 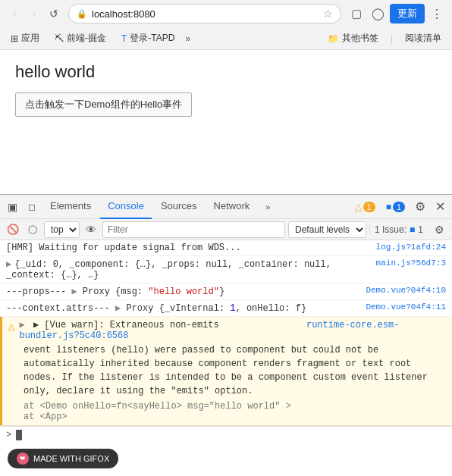 What do you see at coordinates (413, 230) in the screenshot?
I see `info-icon-small: ■` at bounding box center [413, 230].